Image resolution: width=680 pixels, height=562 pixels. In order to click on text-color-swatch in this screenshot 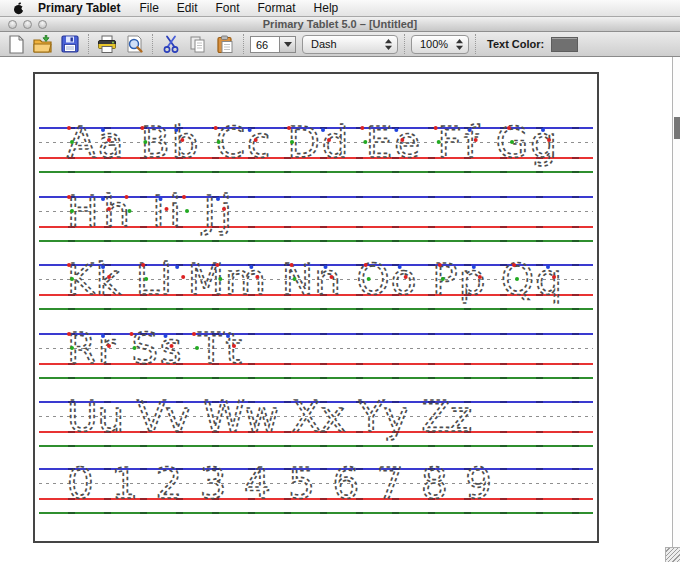, I will do `click(564, 44)`.